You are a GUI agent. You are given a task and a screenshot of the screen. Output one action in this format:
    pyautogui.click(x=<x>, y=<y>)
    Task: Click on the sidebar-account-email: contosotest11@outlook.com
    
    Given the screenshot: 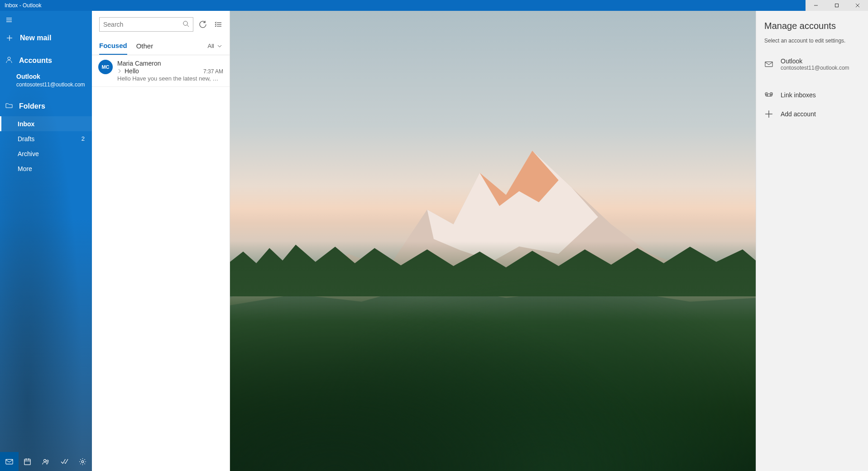 What is the action you would take?
    pyautogui.click(x=52, y=85)
    